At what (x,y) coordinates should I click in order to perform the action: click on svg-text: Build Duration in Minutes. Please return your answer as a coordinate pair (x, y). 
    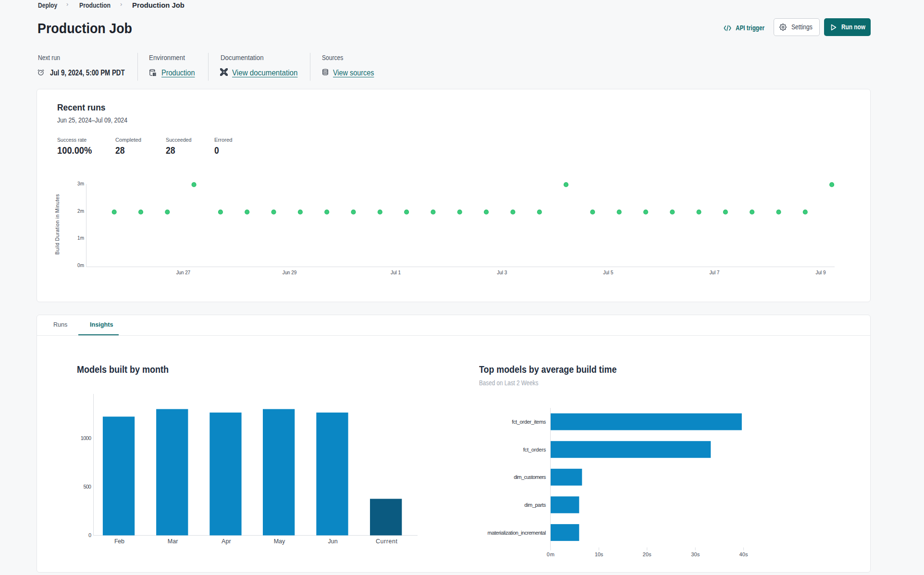
    Looking at the image, I should click on (57, 224).